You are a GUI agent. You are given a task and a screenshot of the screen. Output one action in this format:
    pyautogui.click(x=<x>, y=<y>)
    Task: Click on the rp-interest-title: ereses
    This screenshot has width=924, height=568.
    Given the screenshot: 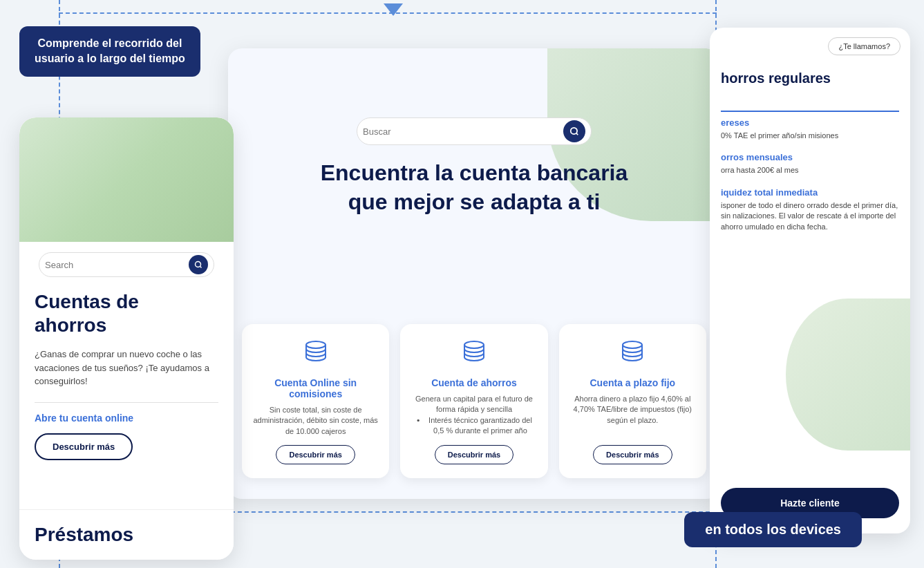 What is the action you would take?
    pyautogui.click(x=810, y=123)
    